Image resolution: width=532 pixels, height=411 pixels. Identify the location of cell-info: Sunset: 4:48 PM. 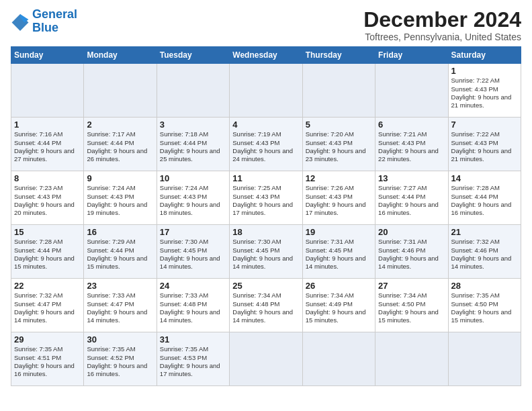
(266, 304).